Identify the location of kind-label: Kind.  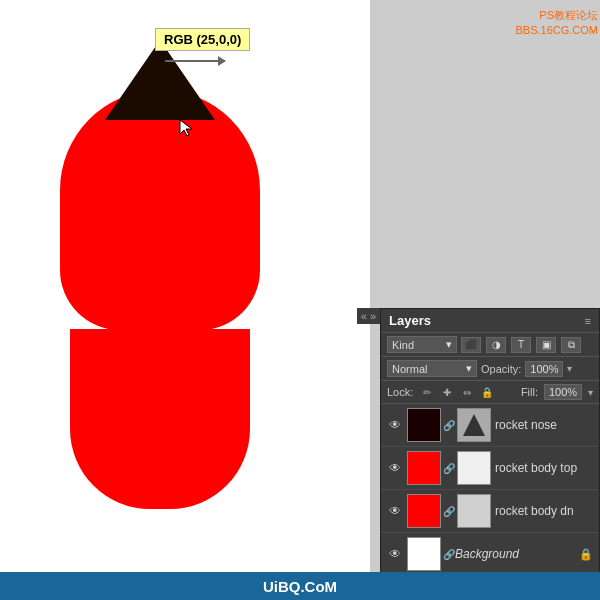
(403, 345).